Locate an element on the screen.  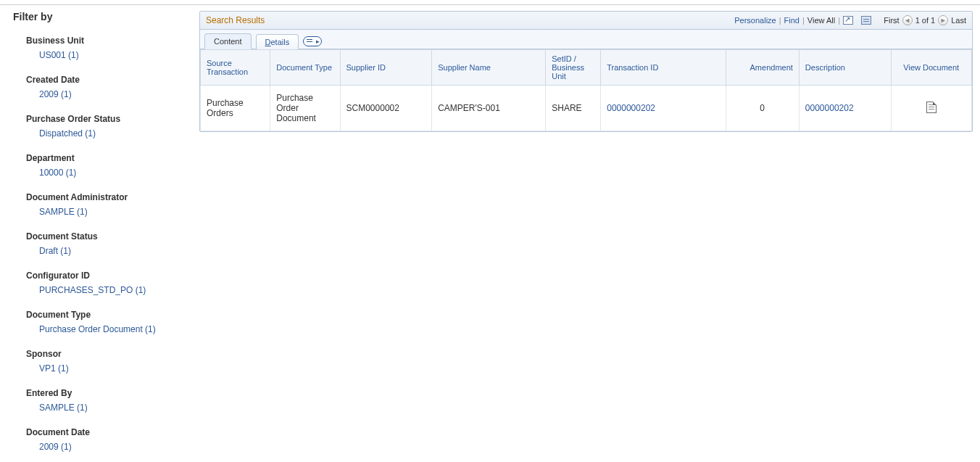
filter-value-link: Purchase Order Document (1) is located at coordinates (101, 329).